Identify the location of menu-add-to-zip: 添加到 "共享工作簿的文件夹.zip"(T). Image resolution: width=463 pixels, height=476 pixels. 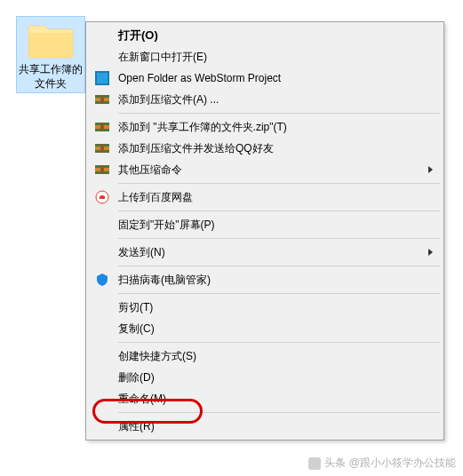
(265, 127).